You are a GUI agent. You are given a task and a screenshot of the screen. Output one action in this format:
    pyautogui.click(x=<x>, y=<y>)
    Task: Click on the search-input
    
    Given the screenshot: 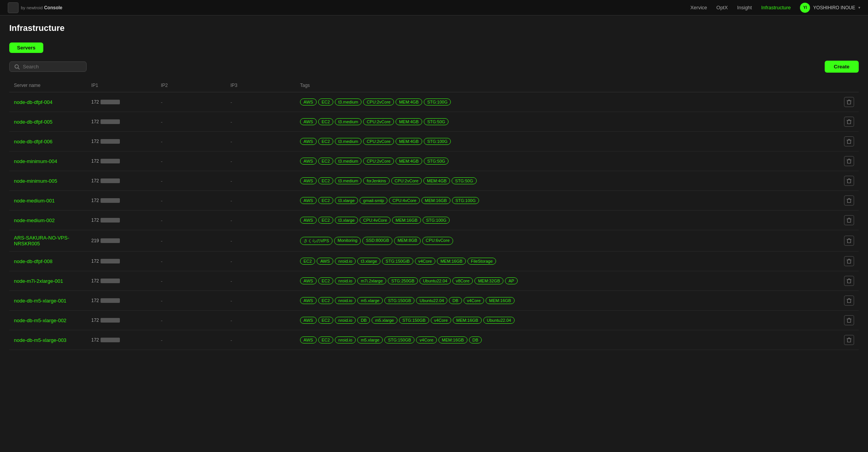 What is the action you would take?
    pyautogui.click(x=52, y=66)
    